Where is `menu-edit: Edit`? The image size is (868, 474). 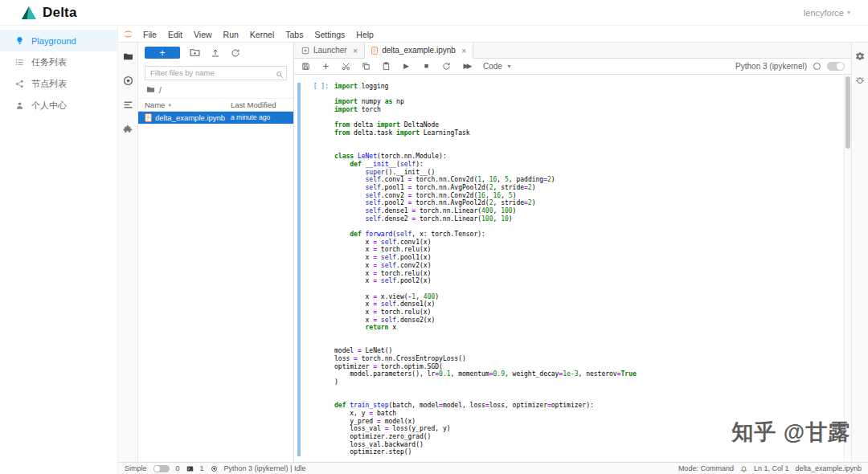
menu-edit: Edit is located at coordinates (175, 35).